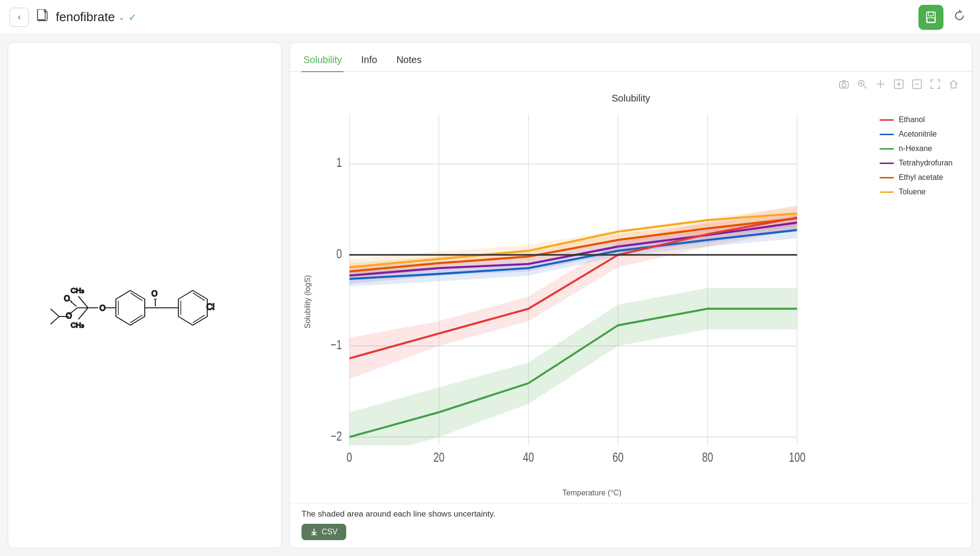 The height and width of the screenshot is (556, 980). I want to click on svg-text: 20, so click(439, 457).